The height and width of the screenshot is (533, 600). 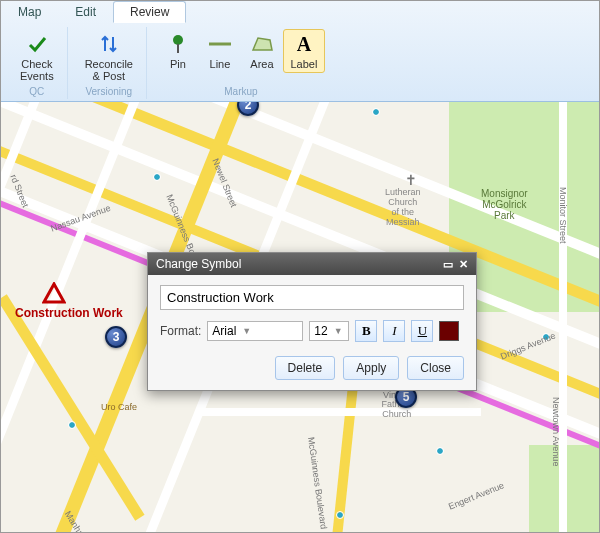 I want to click on annotation-marker, so click(x=54, y=294).